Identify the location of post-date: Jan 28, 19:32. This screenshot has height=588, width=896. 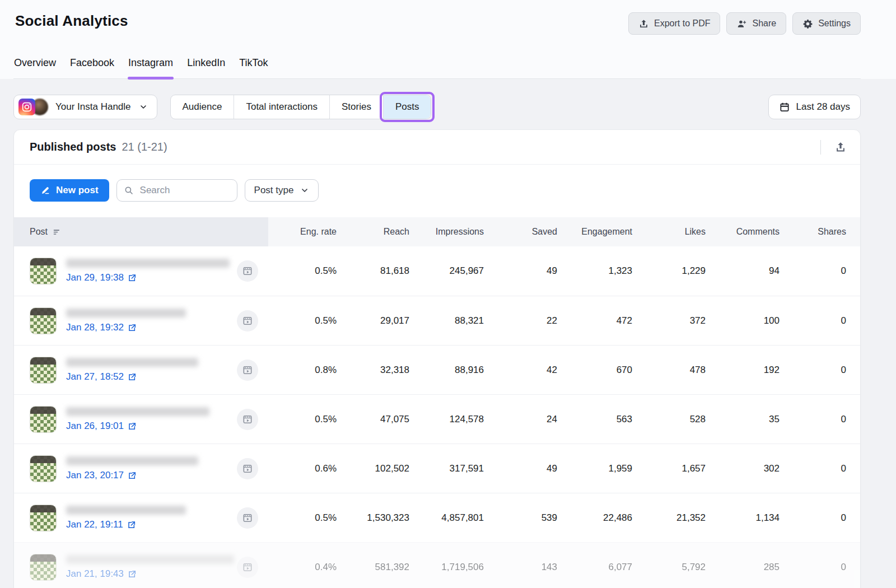
(95, 328).